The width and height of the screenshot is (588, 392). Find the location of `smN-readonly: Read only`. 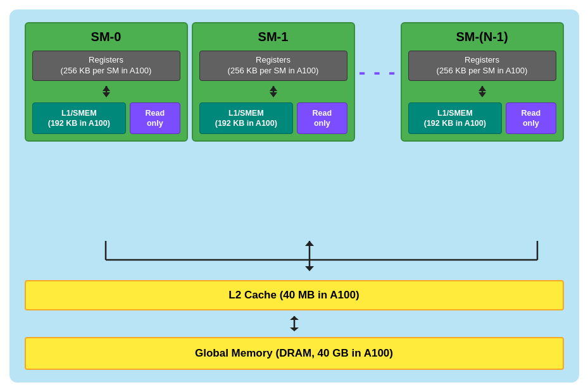

smN-readonly: Read only is located at coordinates (530, 119).